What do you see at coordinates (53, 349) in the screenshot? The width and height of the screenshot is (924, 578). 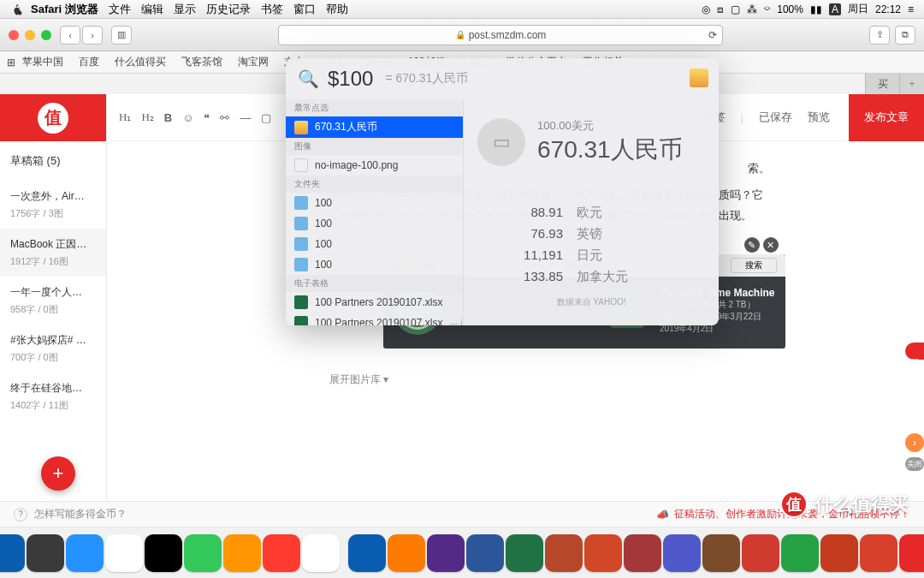 I see `draft-item: #张大妈探店# …700字 / 0图` at bounding box center [53, 349].